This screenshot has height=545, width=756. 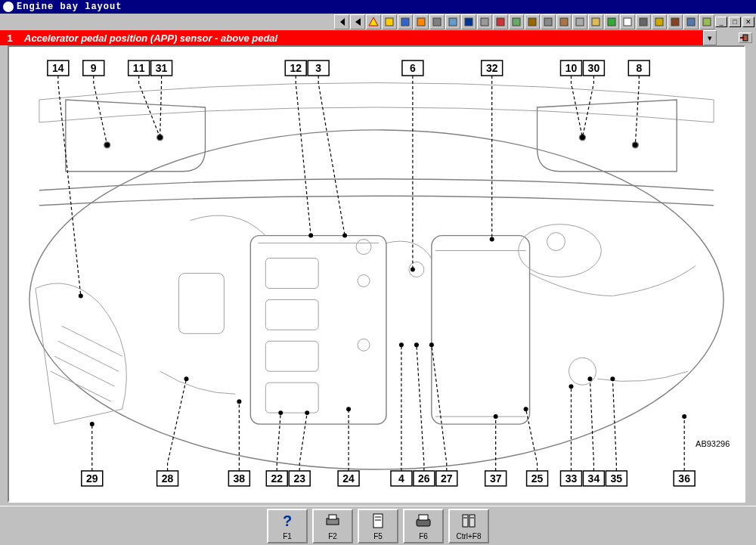 I want to click on oval-o-icon, so click(x=421, y=22).